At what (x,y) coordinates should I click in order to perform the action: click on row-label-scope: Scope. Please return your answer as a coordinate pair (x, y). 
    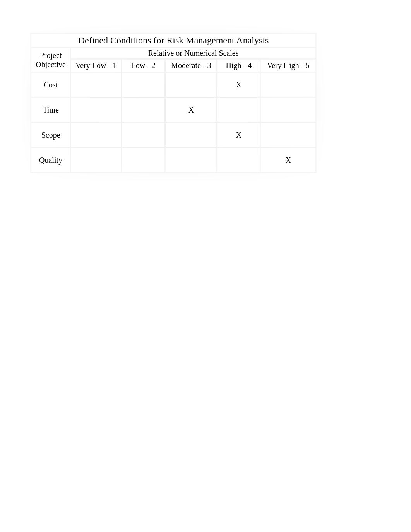
    Looking at the image, I should click on (51, 135).